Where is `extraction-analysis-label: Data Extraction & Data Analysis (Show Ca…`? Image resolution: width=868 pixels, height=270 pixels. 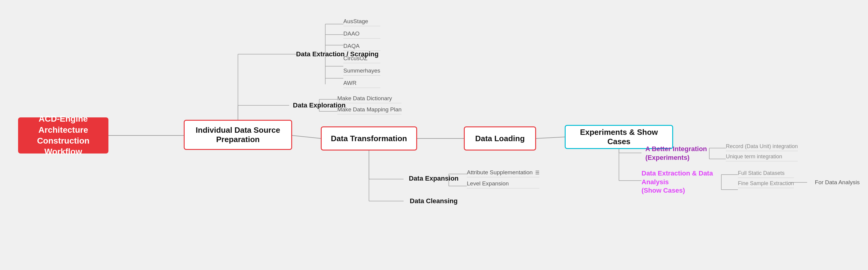
extraction-analysis-label: Data Extraction & Data Analysis (Show Ca… is located at coordinates (682, 182).